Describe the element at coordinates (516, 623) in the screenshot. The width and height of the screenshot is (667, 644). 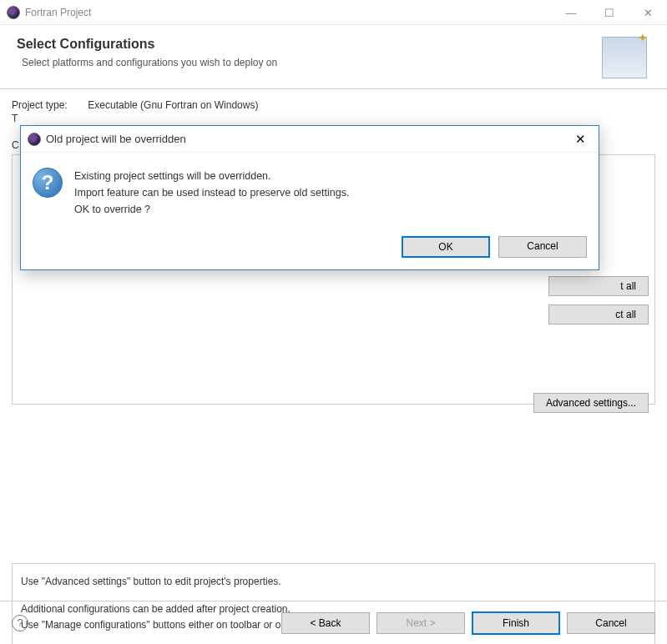
I see `finish-button: Finish` at that location.